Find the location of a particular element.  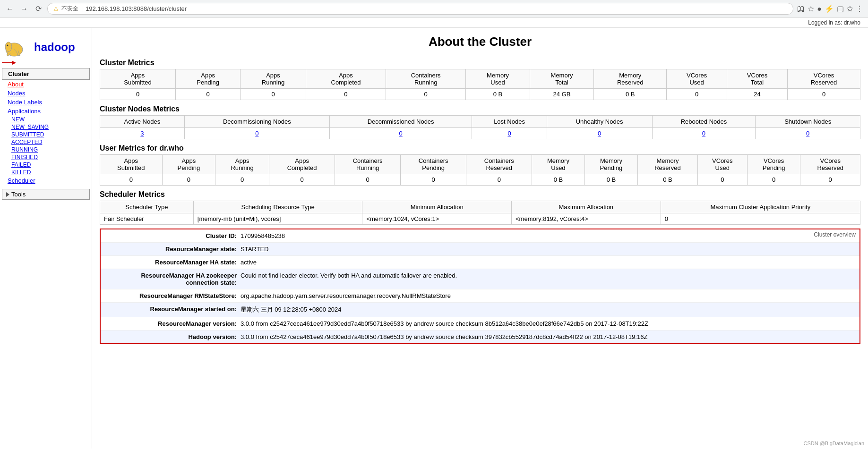

overview-row-rm-version: ResourceManager version: 3.0.0 from c254… is located at coordinates (480, 324).